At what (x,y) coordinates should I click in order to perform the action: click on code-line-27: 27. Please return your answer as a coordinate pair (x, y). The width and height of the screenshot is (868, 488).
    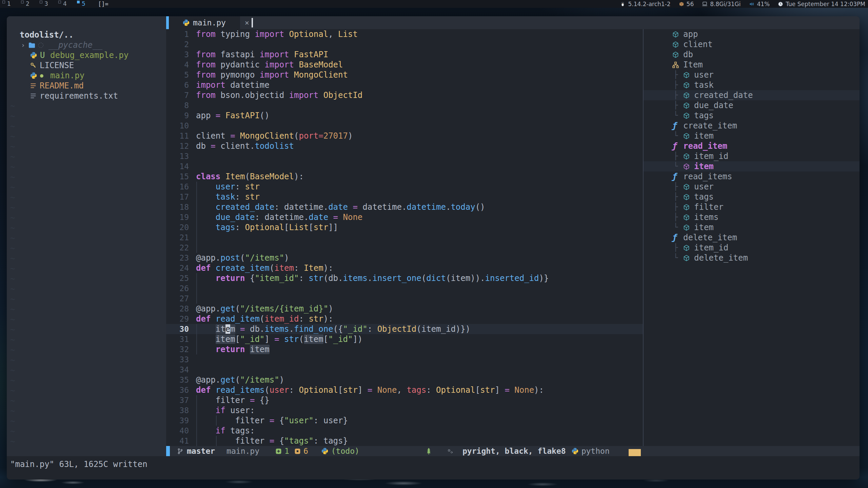
    Looking at the image, I should click on (405, 299).